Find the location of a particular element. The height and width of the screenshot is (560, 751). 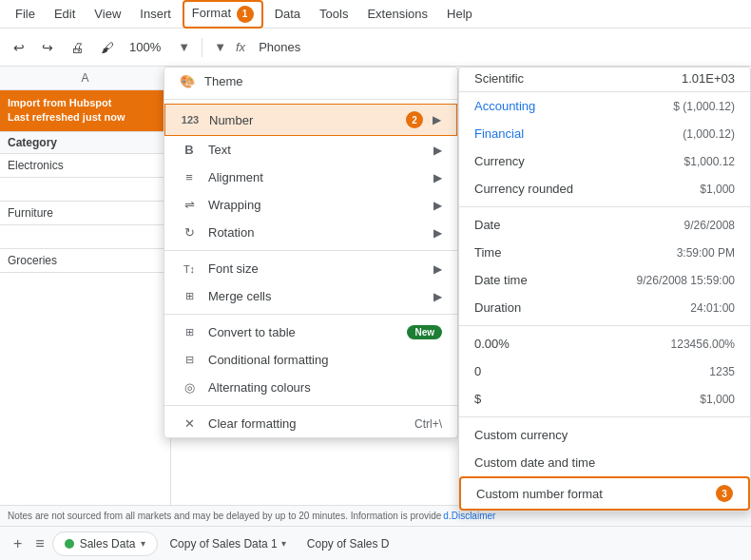

menu-data: Data is located at coordinates (287, 13).